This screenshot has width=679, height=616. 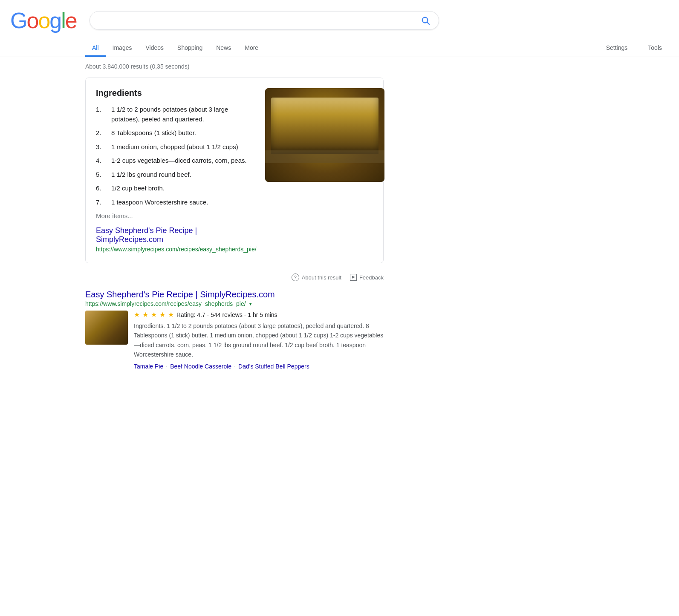 What do you see at coordinates (425, 20) in the screenshot?
I see `search-icon` at bounding box center [425, 20].